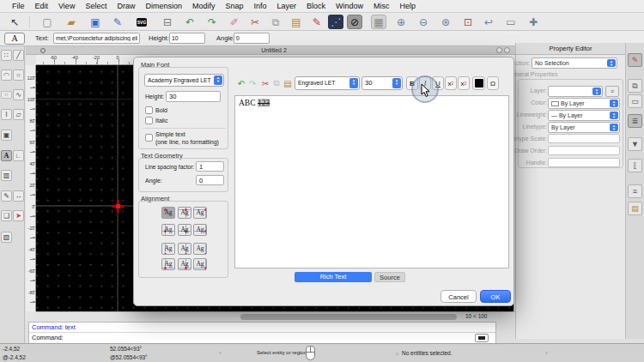 This screenshot has height=362, width=644. I want to click on zoom-out-icon: ⊖, so click(423, 22).